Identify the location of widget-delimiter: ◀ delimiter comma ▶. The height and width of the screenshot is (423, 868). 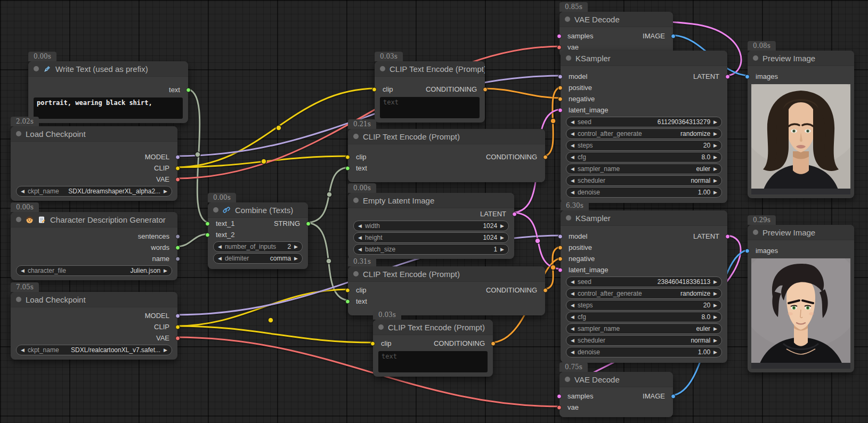
(258, 258).